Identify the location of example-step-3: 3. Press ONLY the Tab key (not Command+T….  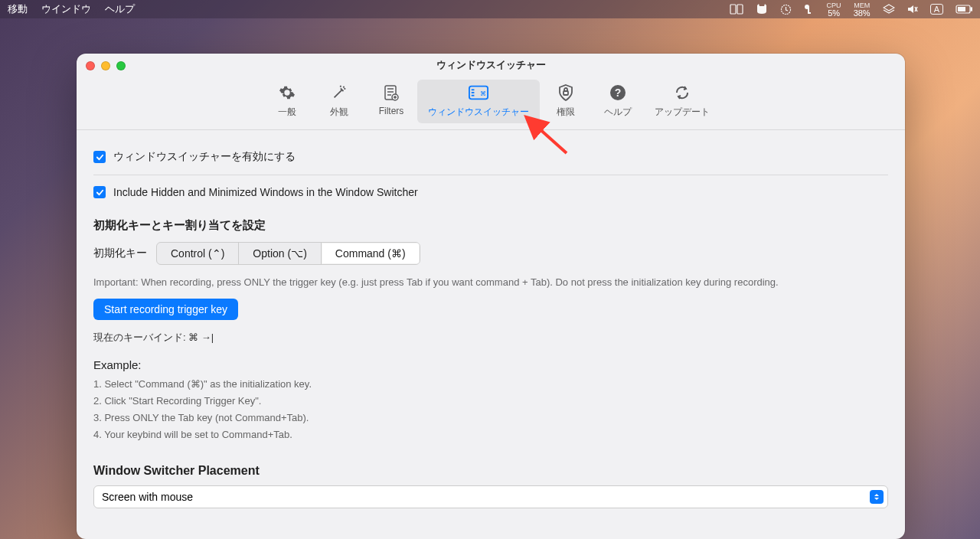
(491, 418).